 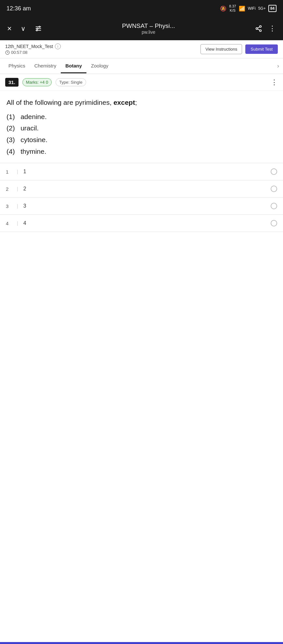 I want to click on test-name-row: 12th_NEET_Mock_Test i, so click(x=33, y=46).